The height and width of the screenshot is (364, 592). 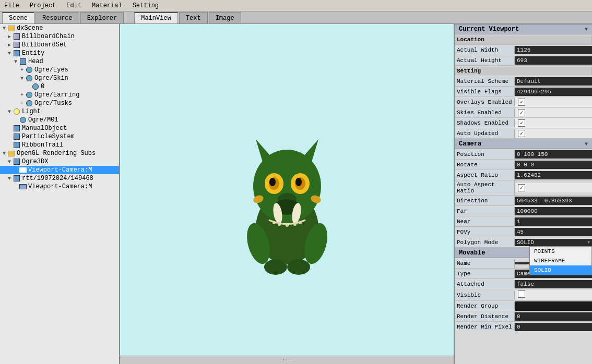 What do you see at coordinates (9, 128) in the screenshot?
I see `tree-toggle-manualobj` at bounding box center [9, 128].